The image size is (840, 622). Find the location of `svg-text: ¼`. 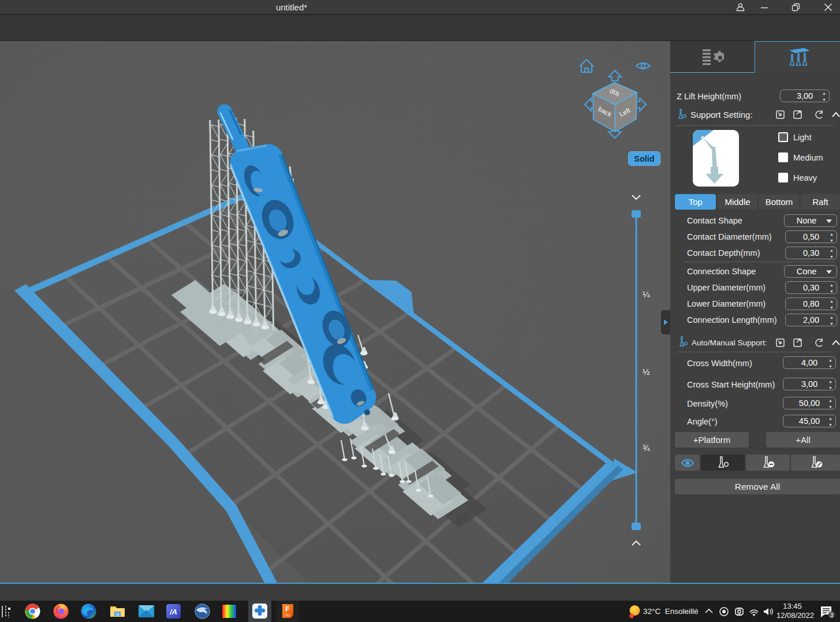

svg-text: ¼ is located at coordinates (647, 295).